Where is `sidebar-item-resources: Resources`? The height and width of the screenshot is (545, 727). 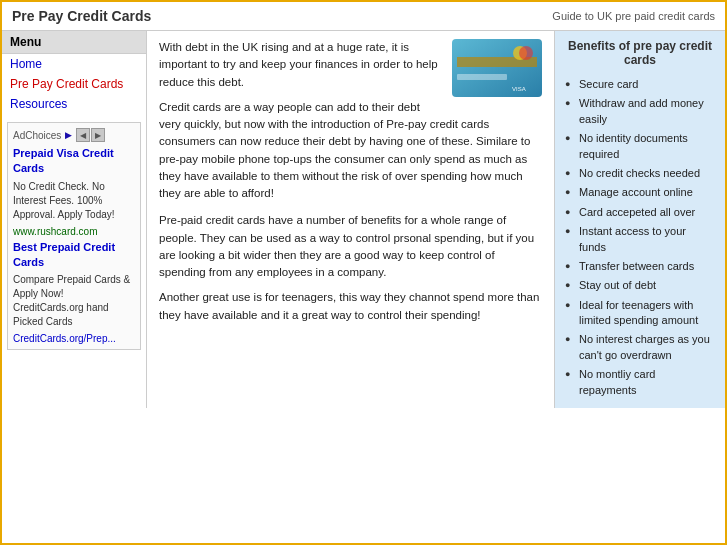
sidebar-item-resources: Resources is located at coordinates (74, 104).